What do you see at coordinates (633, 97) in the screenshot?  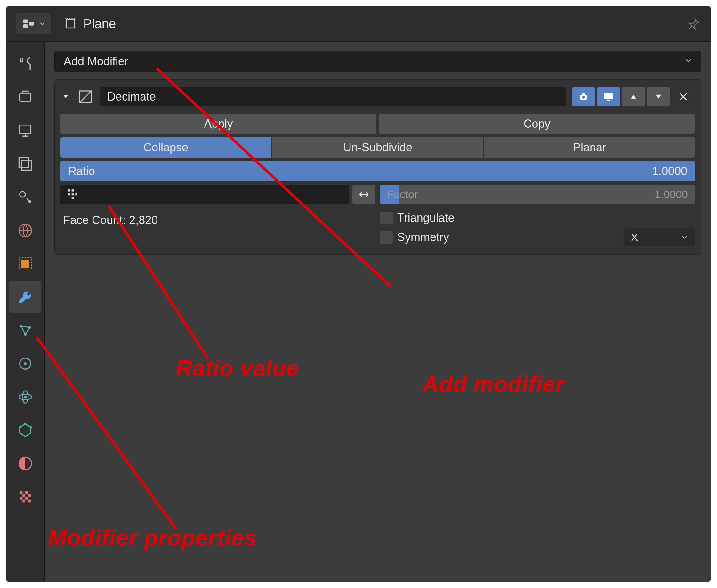 I see `move-up-button` at bounding box center [633, 97].